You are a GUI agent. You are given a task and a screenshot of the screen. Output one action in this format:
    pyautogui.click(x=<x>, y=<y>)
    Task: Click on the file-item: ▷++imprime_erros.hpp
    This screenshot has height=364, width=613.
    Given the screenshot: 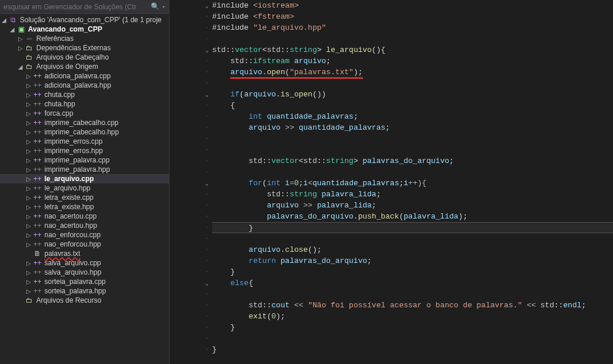 What is the action you would take?
    pyautogui.click(x=84, y=151)
    